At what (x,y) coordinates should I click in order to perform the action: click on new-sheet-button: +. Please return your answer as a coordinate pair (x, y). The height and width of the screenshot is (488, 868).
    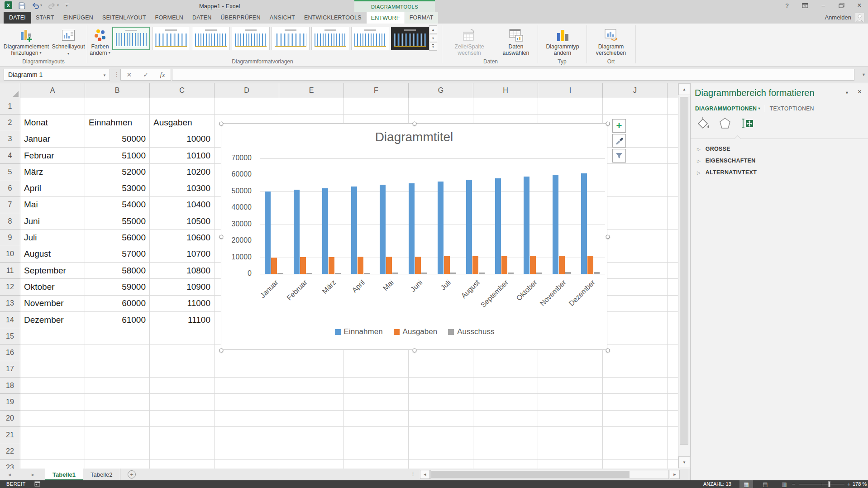
    Looking at the image, I should click on (132, 474).